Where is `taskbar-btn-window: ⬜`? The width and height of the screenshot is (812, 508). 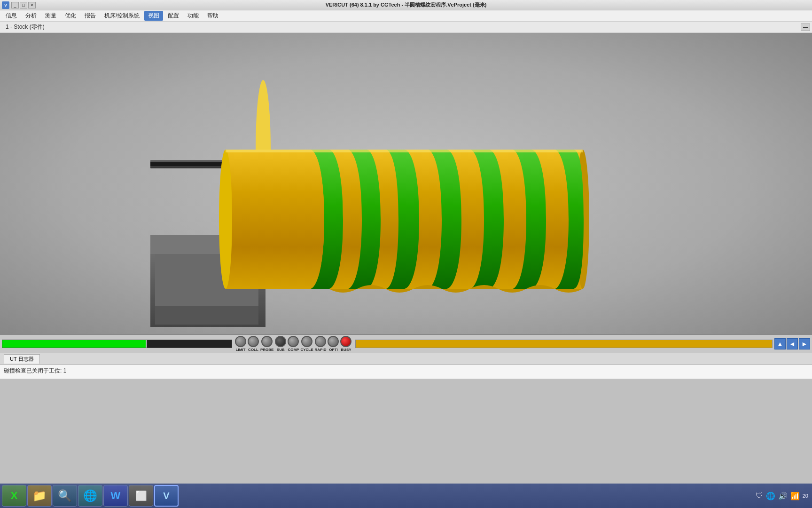 taskbar-btn-window: ⬜ is located at coordinates (141, 496).